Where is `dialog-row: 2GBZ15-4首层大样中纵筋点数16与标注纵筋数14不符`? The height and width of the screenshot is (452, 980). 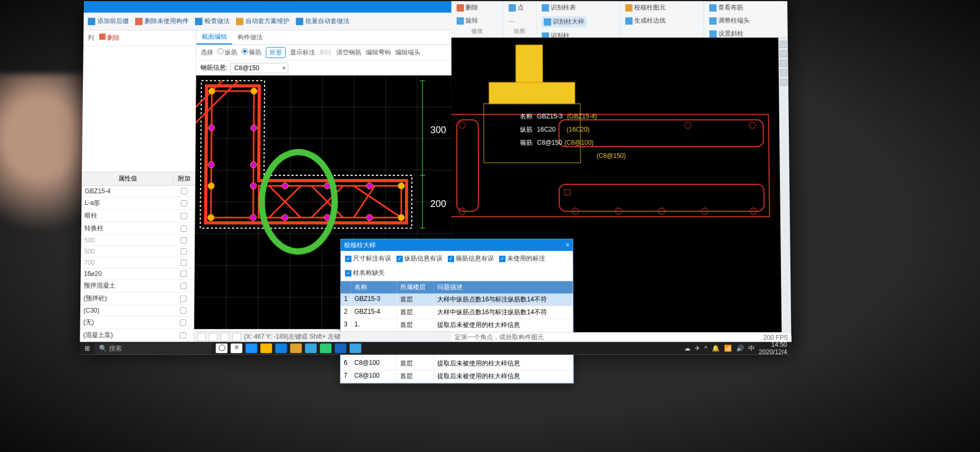
dialog-row: 2GBZ15-4首层大样中纵筋点数16与标注纵筋数14不符 is located at coordinates (457, 313).